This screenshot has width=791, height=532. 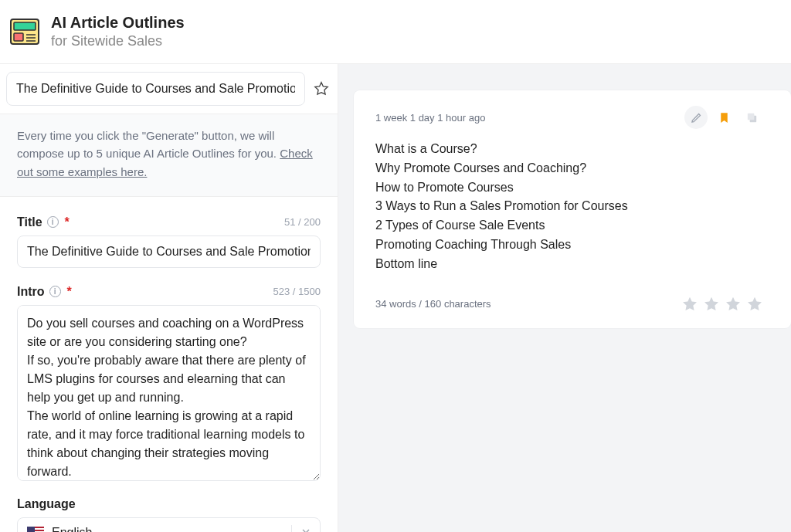 What do you see at coordinates (117, 23) in the screenshot?
I see `app-title: AI Article Outlines` at bounding box center [117, 23].